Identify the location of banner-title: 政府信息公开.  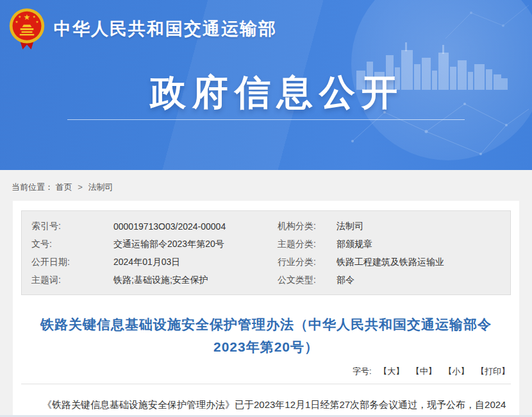
(266, 92).